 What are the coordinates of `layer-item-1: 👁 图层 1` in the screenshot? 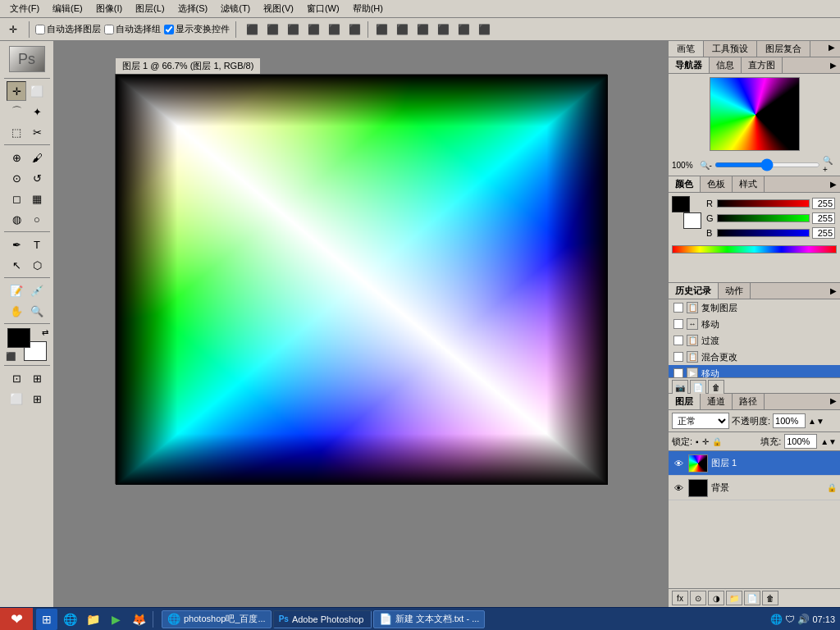 It's located at (755, 463).